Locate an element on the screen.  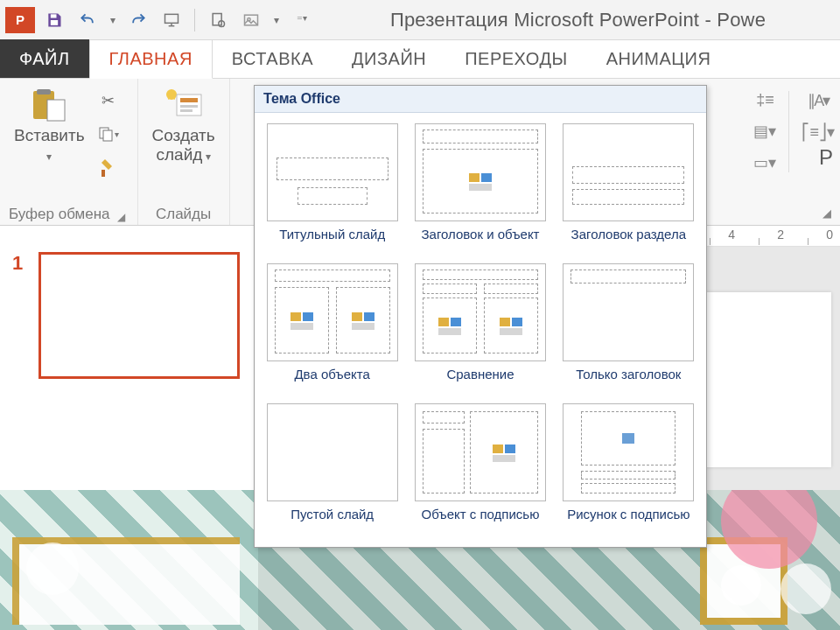
ruler-tick-4: 4 is located at coordinates (732, 234).